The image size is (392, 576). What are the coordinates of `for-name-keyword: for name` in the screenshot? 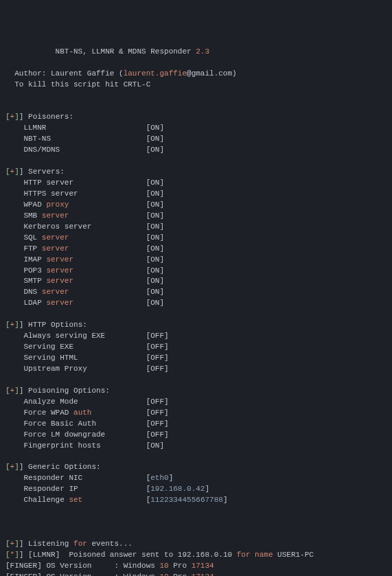 It's located at (255, 555).